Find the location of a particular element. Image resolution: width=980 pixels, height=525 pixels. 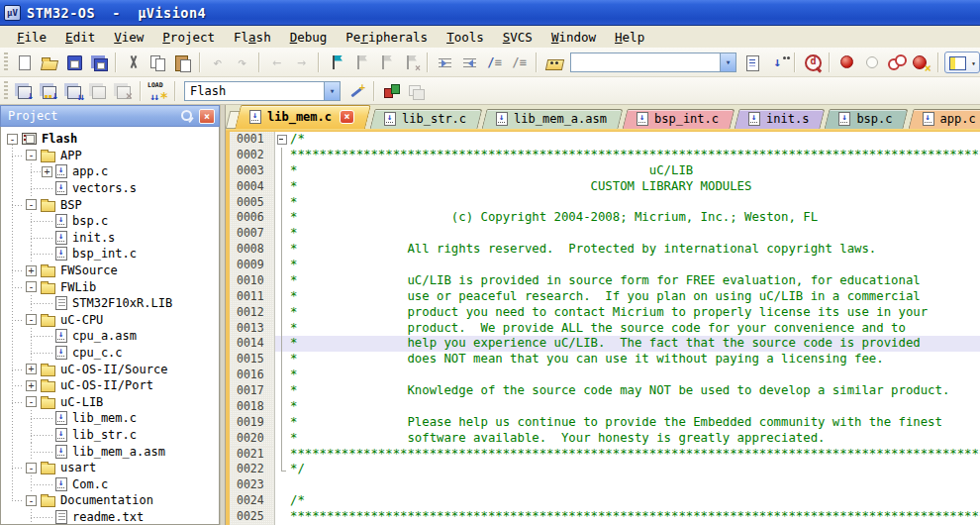

tree-item-lib-str-c: lib_str.c is located at coordinates (110, 436).